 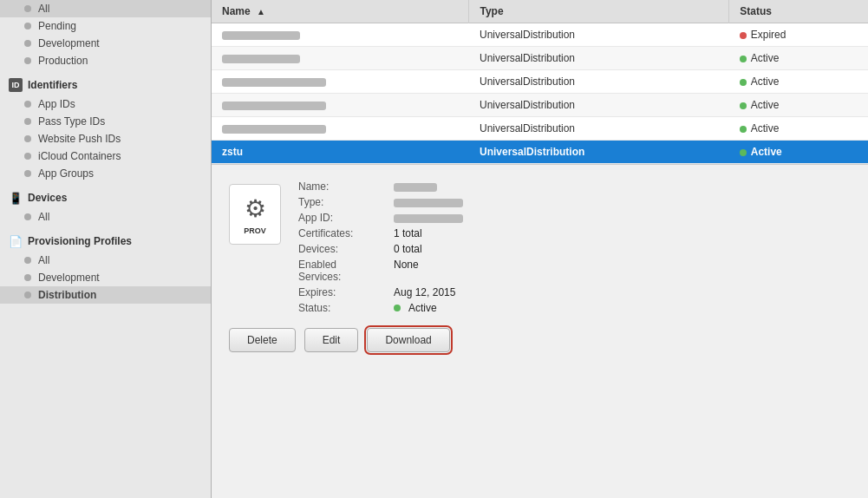 What do you see at coordinates (57, 104) in the screenshot?
I see `sidebar-item-label: App IDs` at bounding box center [57, 104].